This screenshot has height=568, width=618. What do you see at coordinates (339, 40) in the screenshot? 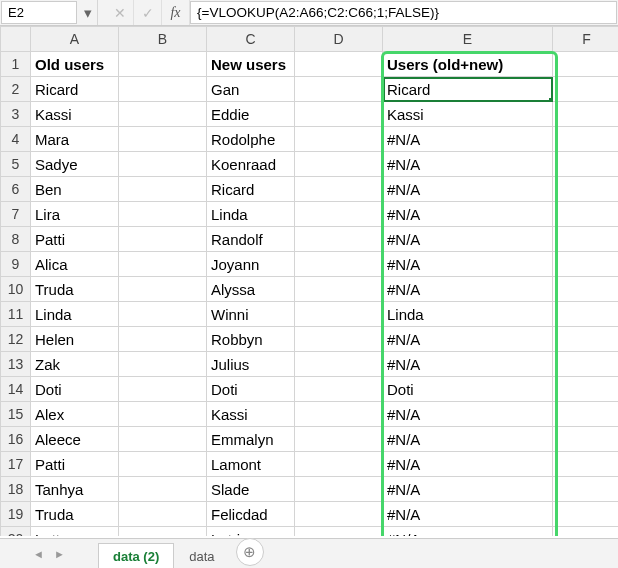
I see `col-header-D: D` at bounding box center [339, 40].